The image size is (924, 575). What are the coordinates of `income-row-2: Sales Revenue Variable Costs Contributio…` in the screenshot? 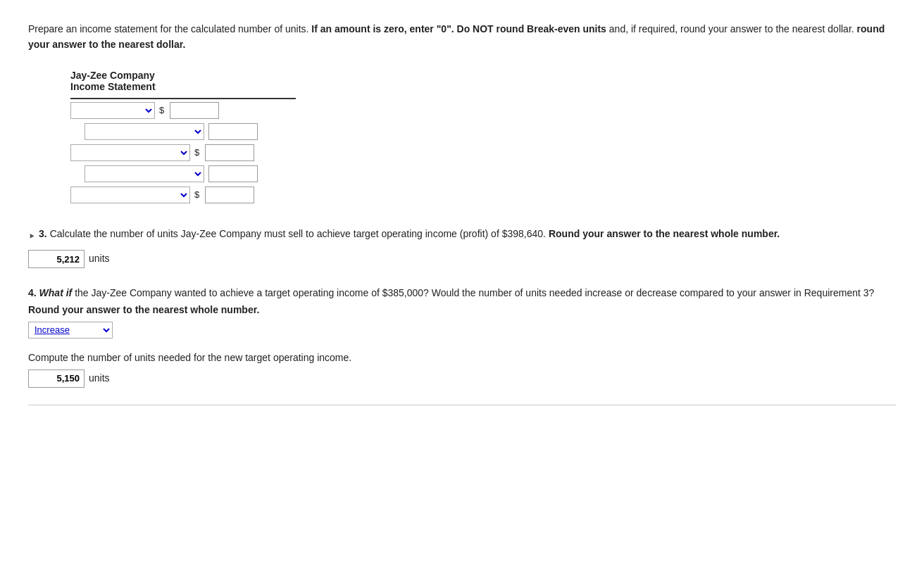 It's located at (183, 132).